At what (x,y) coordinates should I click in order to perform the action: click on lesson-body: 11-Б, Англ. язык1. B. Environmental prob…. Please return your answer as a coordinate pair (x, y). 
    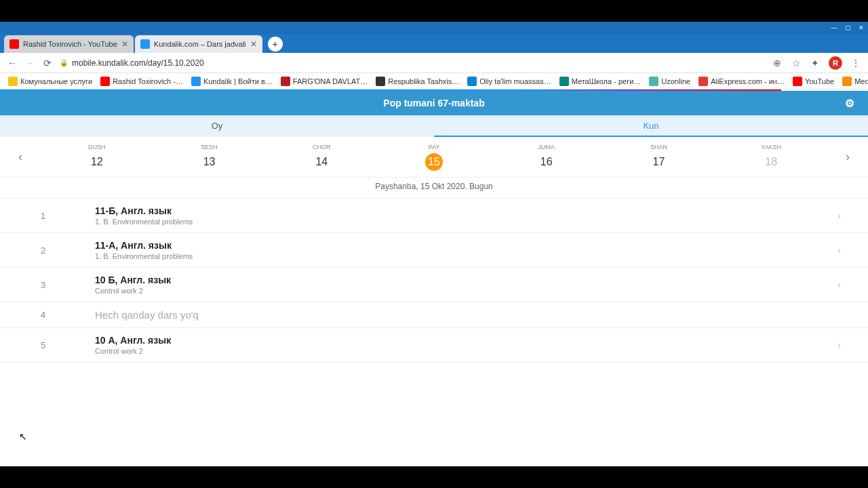
    Looking at the image, I should click on (467, 216).